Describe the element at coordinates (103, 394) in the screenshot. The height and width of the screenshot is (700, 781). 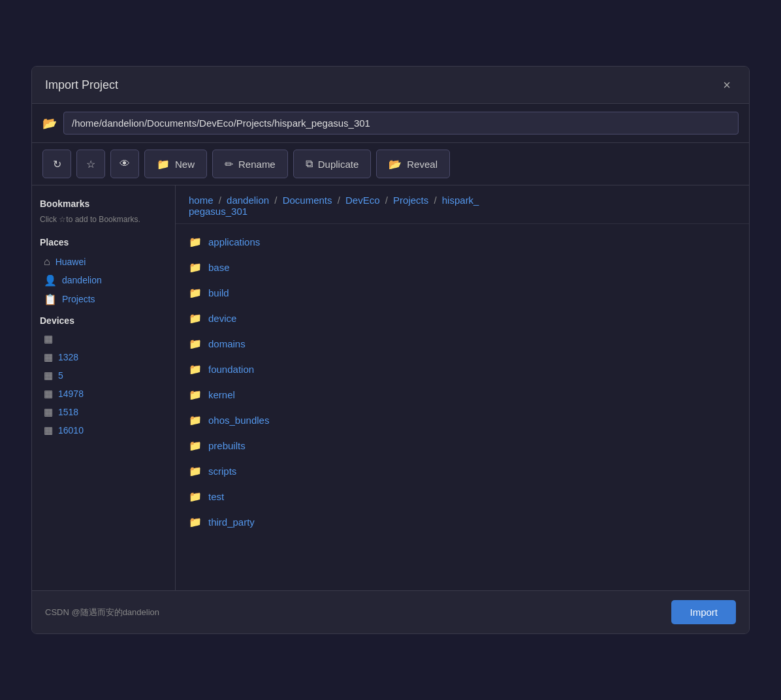
I see `sidebar-device-14978: ▦ 14978` at that location.